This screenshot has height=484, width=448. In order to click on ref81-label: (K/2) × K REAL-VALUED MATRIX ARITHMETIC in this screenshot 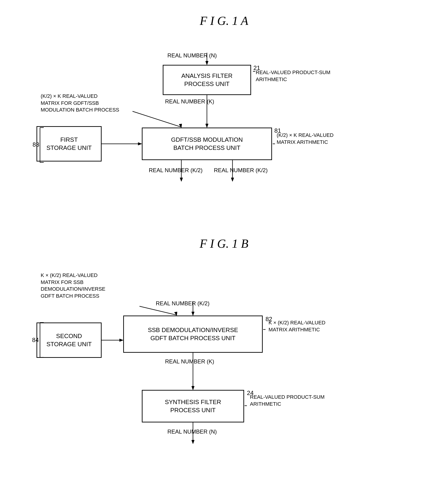, I will do `click(321, 139)`.